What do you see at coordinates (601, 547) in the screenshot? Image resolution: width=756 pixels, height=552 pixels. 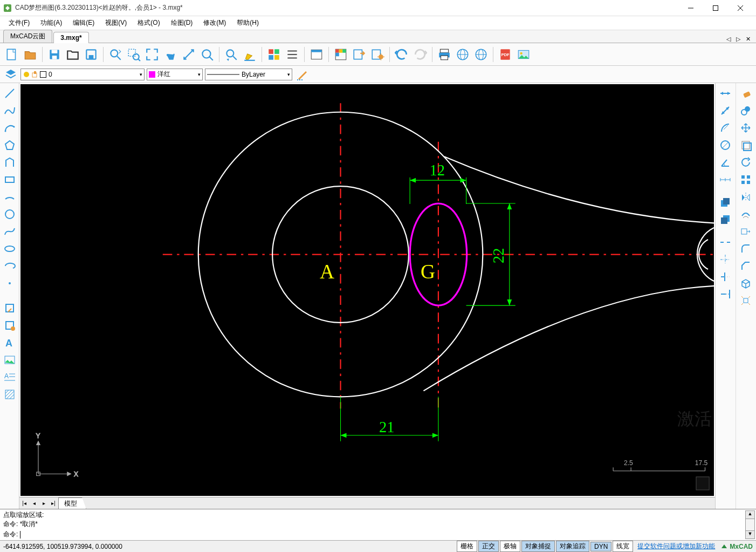 I see `dyn-toggle: DYN` at bounding box center [601, 547].